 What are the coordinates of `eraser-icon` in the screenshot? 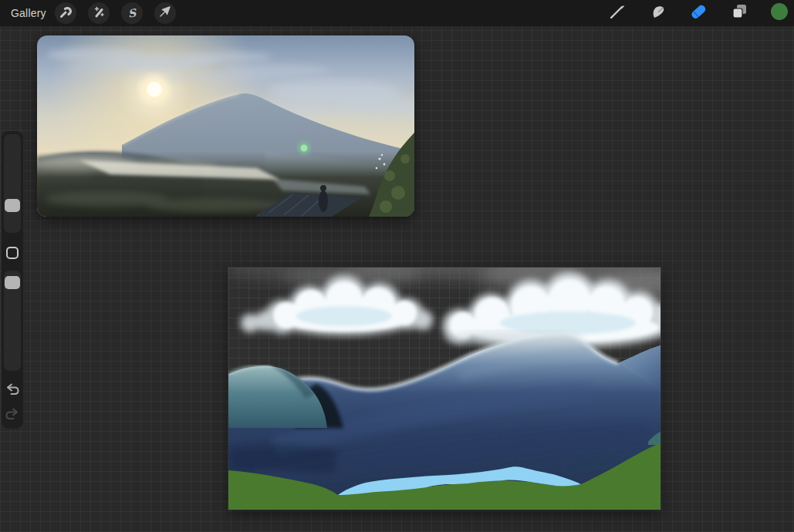 It's located at (698, 13).